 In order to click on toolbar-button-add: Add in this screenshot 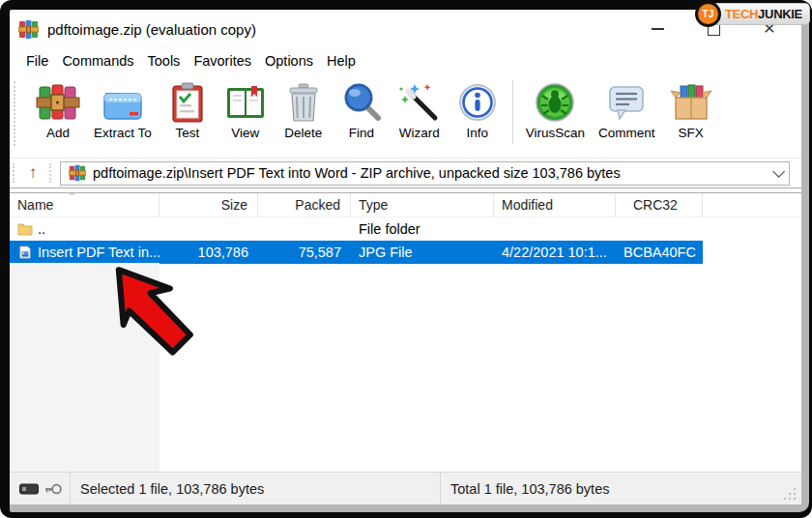, I will do `click(58, 110)`.